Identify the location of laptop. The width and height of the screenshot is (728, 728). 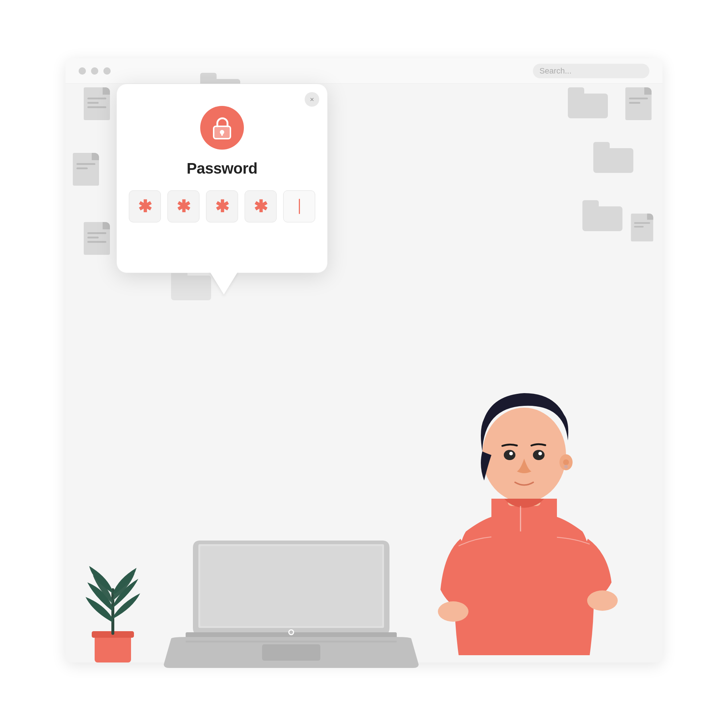
(273, 602).